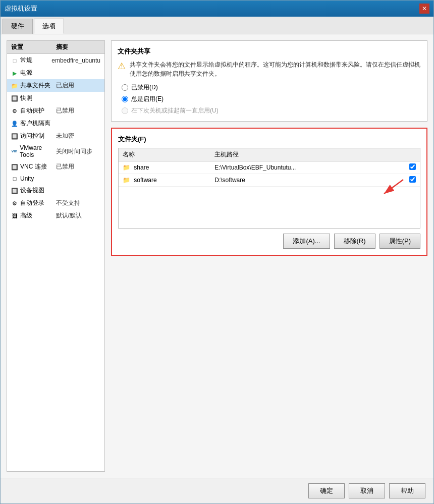  Describe the element at coordinates (26, 98) in the screenshot. I see `sidebar-item-snapshot-label: 快照` at that location.